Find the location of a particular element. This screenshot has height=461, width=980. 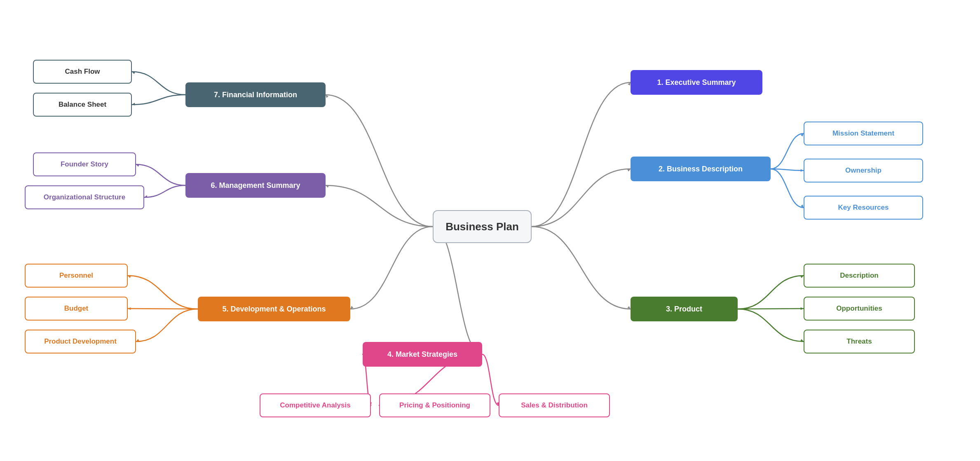

leaf-node-product-2: Threats is located at coordinates (859, 342).